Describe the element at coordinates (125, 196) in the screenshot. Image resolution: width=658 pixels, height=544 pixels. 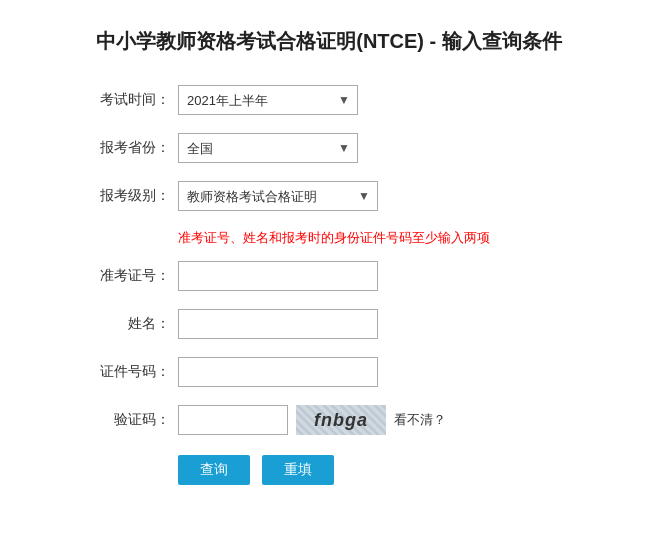
I see `level-label: 报考级别` at that location.